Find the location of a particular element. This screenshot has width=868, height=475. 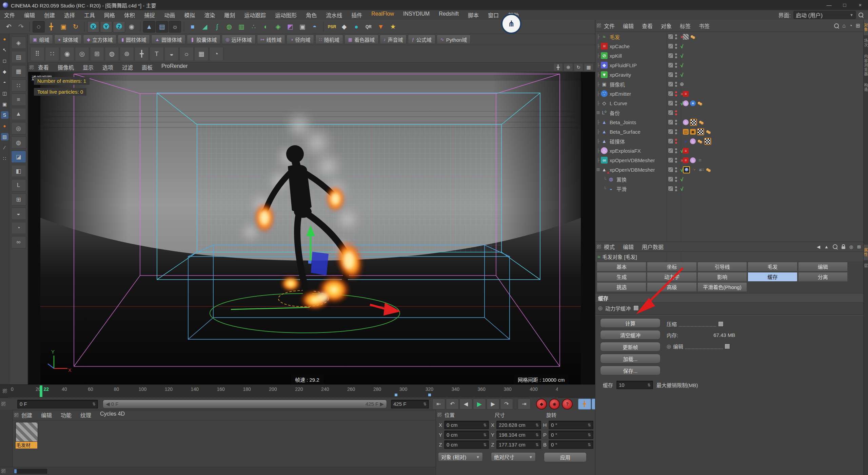

apply-button: 应用 is located at coordinates (565, 457).